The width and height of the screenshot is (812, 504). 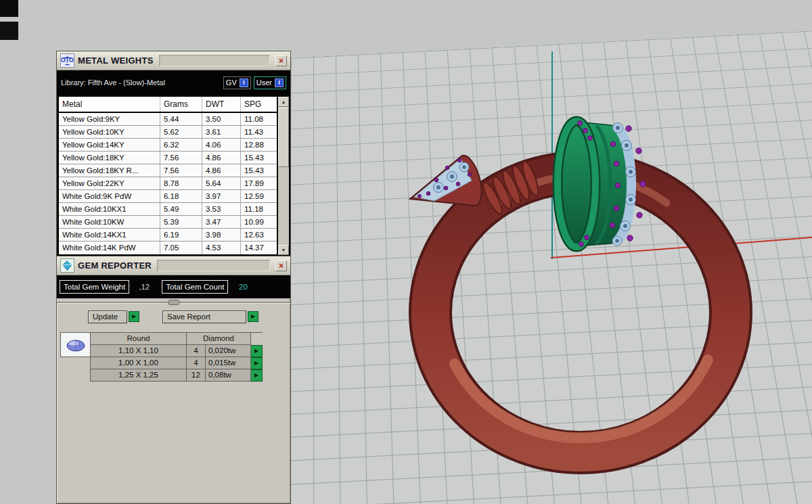 I want to click on column-metal: Metal, so click(x=110, y=104).